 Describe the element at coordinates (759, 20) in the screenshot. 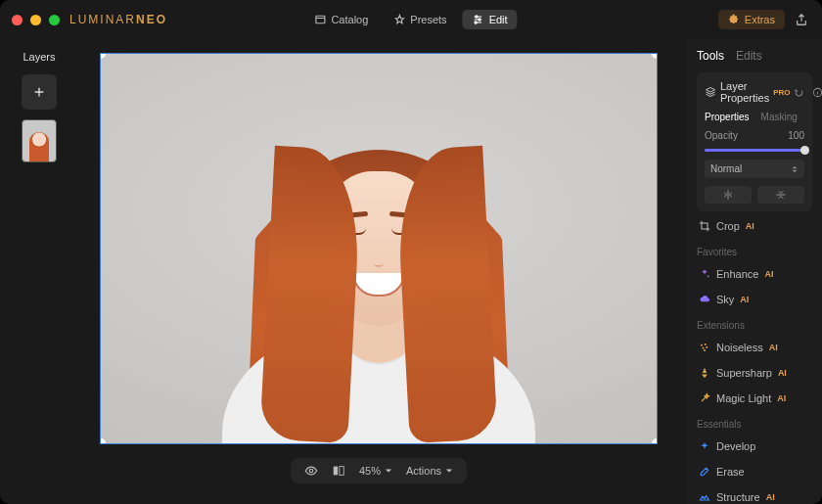

I see `extras-label: Extras` at that location.